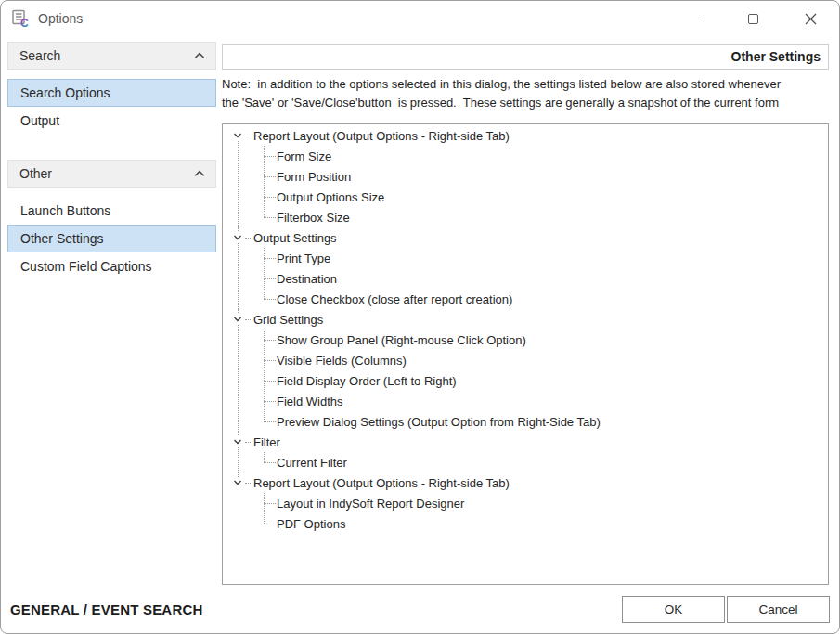 Image resolution: width=840 pixels, height=634 pixels. Describe the element at coordinates (526, 187) in the screenshot. I see `tree-children: Form SizeForm PositionOutput Options Siz…` at that location.